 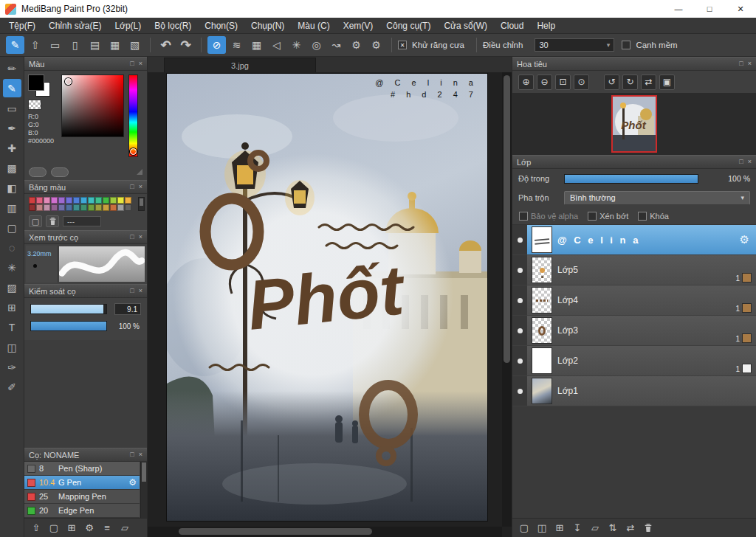 What do you see at coordinates (15, 45) in the screenshot?
I see `brush-tool-button: ✎` at bounding box center [15, 45].